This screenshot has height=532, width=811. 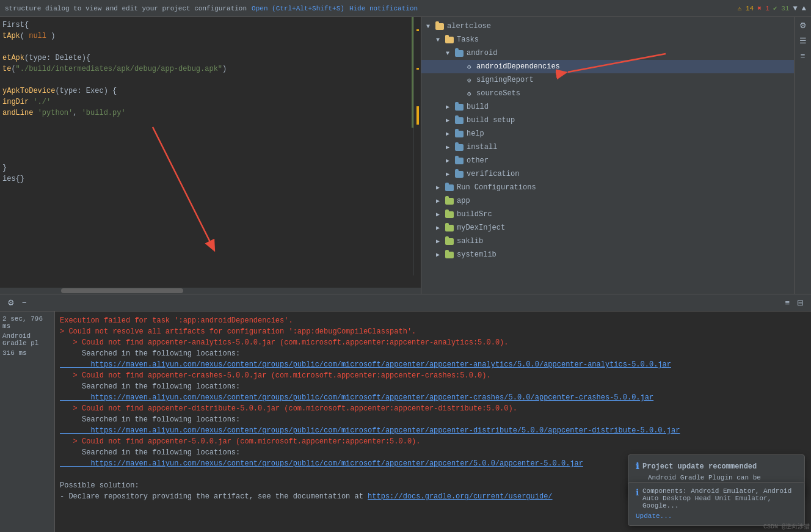 I want to click on tree-item-install: ▶ install, so click(x=616, y=147).